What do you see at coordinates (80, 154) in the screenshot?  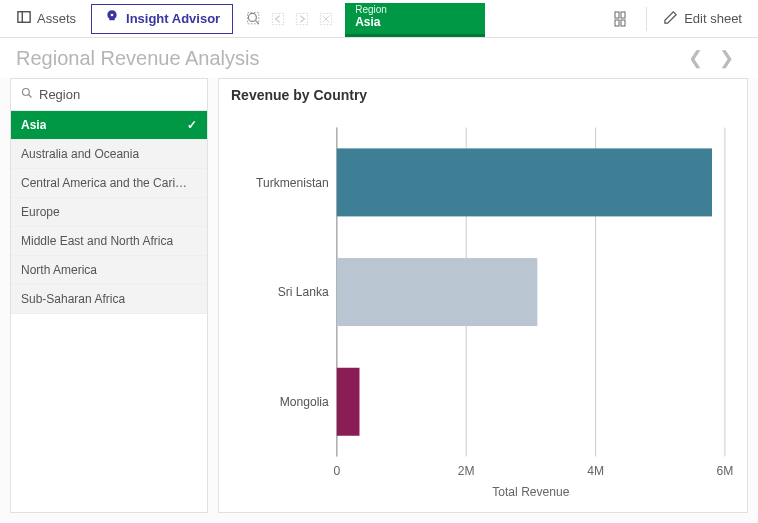 I see `filter-item-label: Australia and Oceania` at bounding box center [80, 154].